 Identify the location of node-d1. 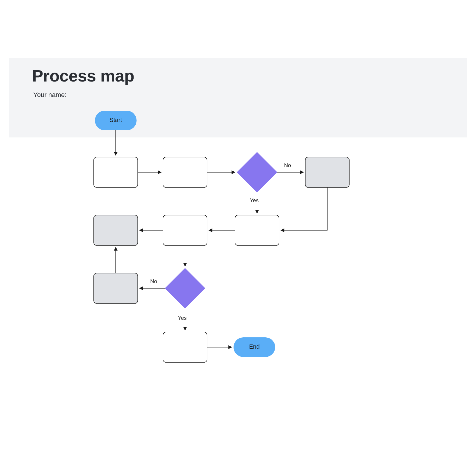
(257, 172).